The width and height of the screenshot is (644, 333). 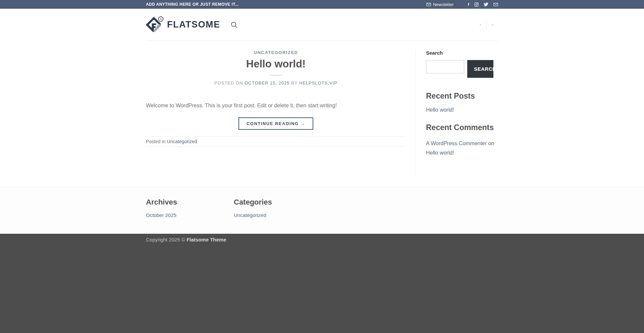 What do you see at coordinates (190, 208) in the screenshot?
I see `archives-widget: Archives October 2025` at bounding box center [190, 208].